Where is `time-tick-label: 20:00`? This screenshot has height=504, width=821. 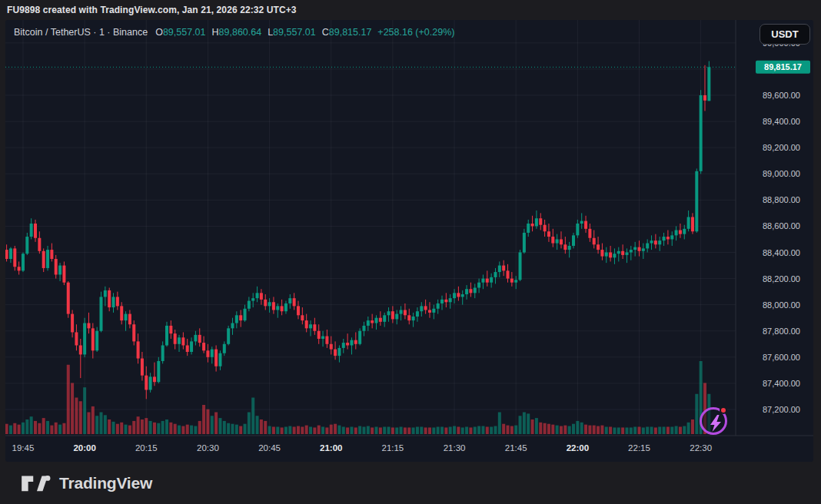
time-tick-label: 20:00 is located at coordinates (85, 448).